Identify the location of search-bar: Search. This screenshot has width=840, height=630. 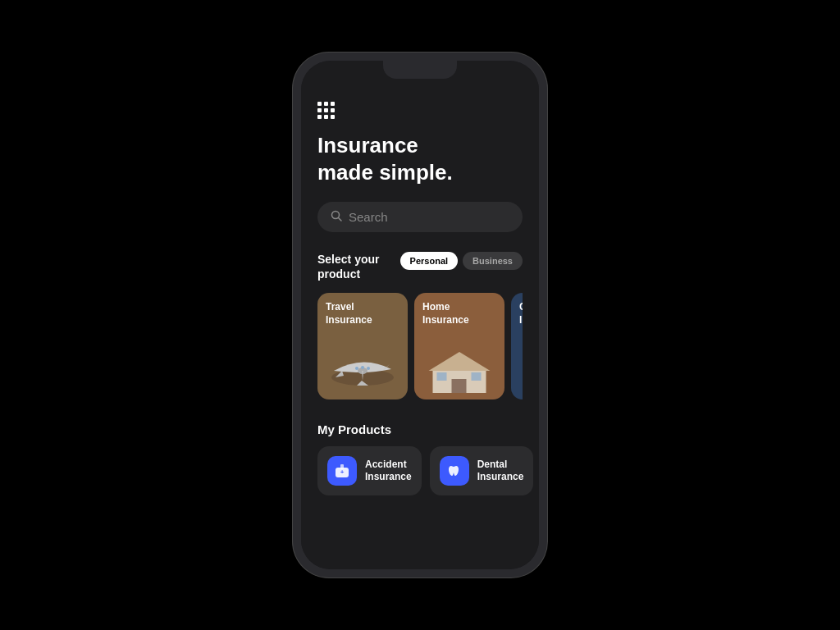
(420, 217).